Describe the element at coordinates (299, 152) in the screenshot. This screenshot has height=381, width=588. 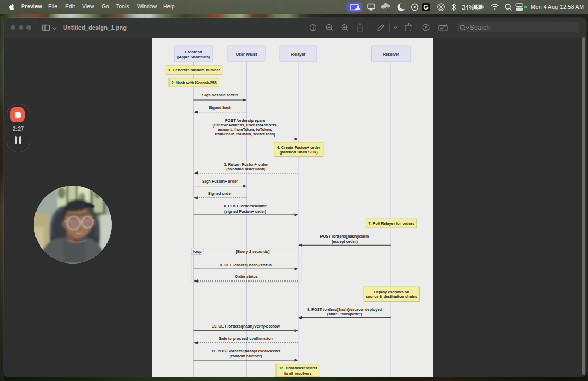
I see `svg-text: (patched 1inch SDK)` at that location.